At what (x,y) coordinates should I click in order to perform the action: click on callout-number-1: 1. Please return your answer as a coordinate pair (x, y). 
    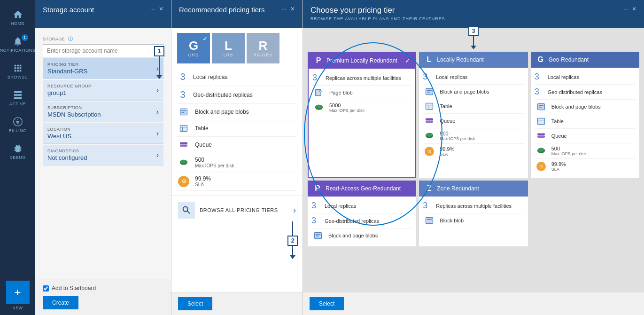
    Looking at the image, I should click on (159, 51).